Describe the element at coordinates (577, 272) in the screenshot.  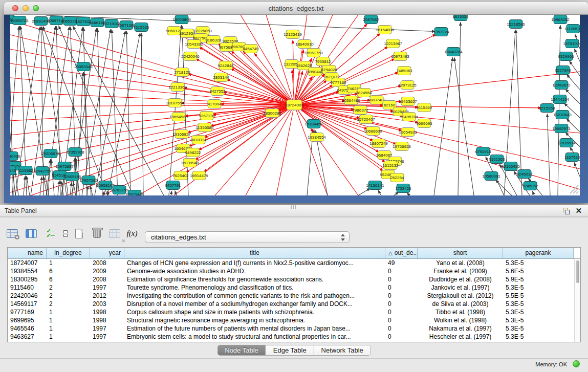
I see `scrollbar-thumb` at that location.